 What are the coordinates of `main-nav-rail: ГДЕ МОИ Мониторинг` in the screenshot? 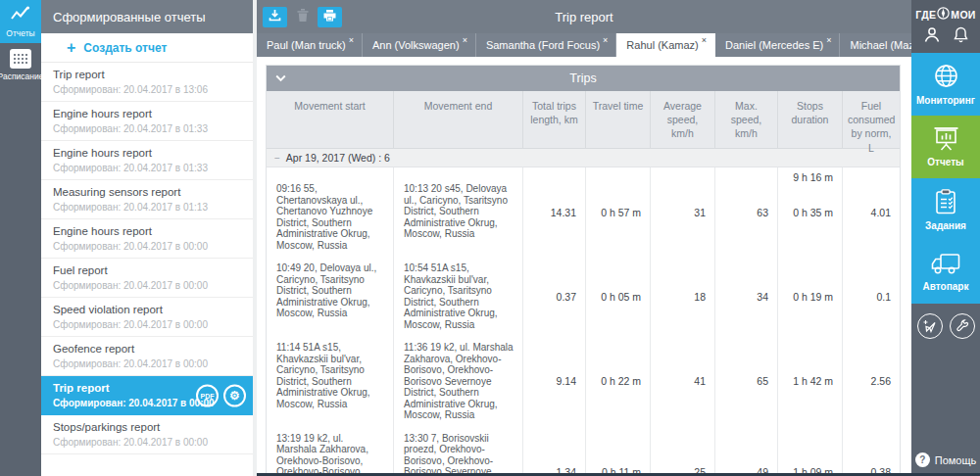 It's located at (946, 238).